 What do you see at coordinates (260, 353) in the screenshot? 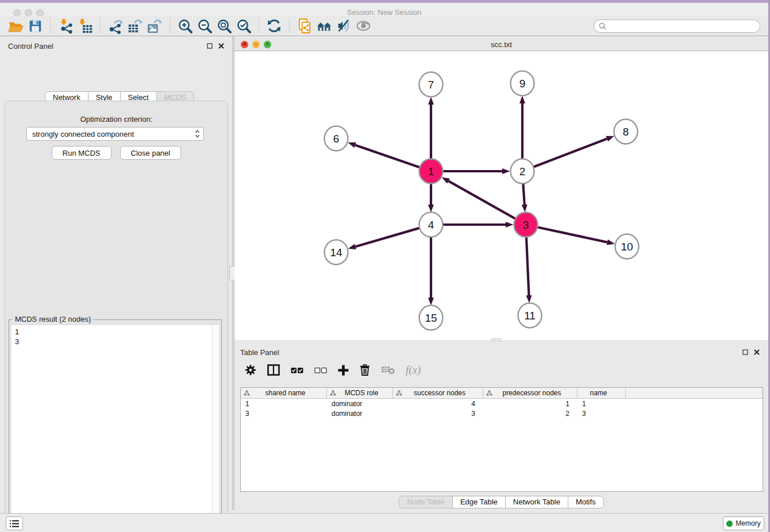
I see `table-panel-title: Table Panel` at bounding box center [260, 353].